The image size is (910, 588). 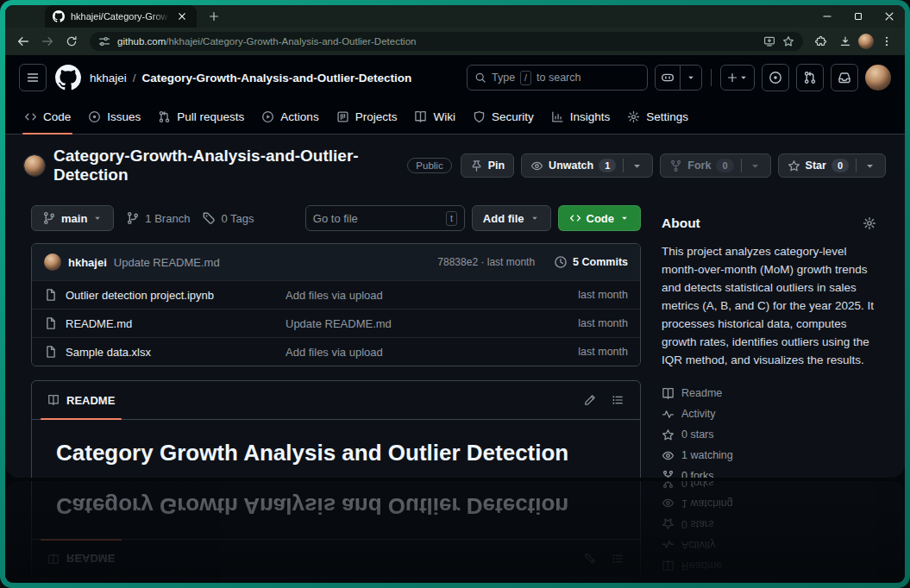 I want to click on about-meta-activity: Activity, so click(x=770, y=414).